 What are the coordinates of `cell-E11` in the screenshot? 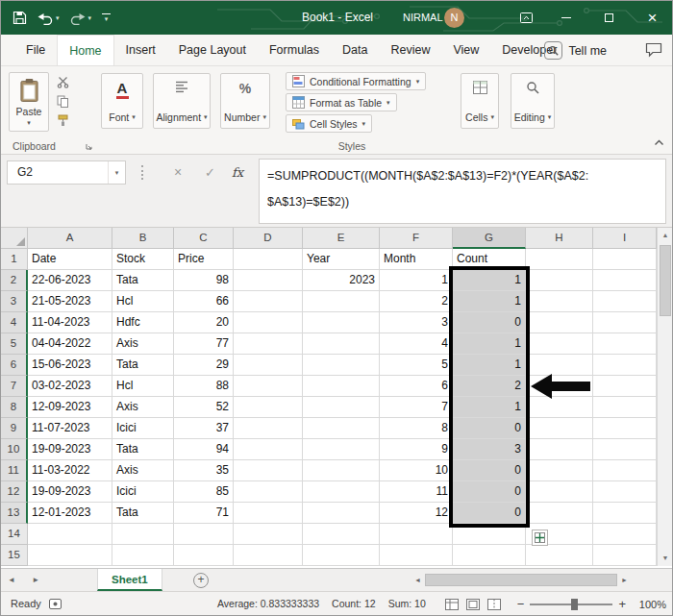 It's located at (341, 471).